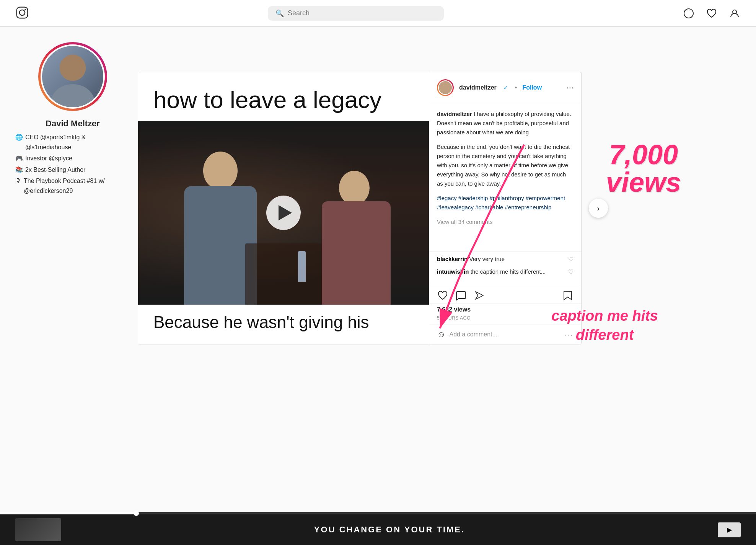  Describe the element at coordinates (73, 158) in the screenshot. I see `bio-line-2: 🎮 Investor @splyce` at that location.